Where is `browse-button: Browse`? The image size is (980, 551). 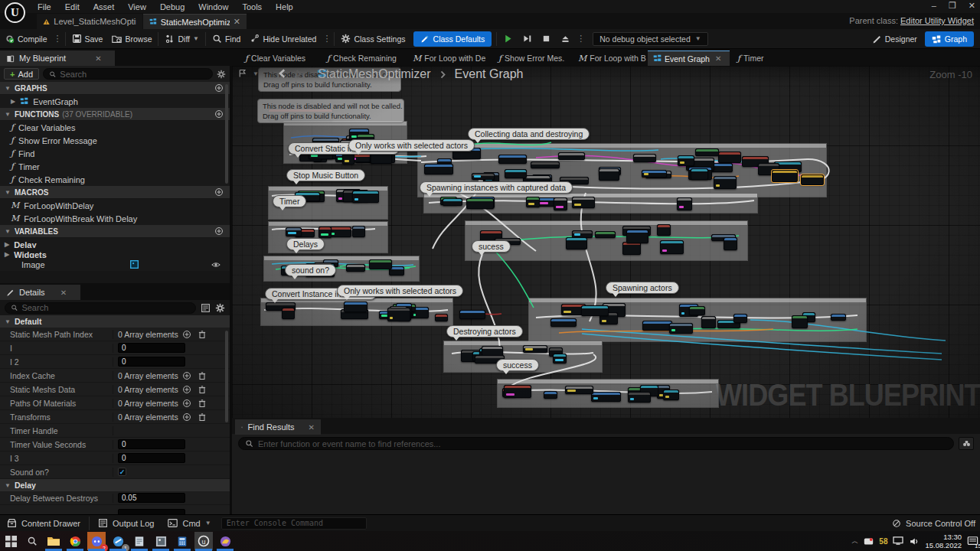
browse-button: Browse is located at coordinates (132, 39).